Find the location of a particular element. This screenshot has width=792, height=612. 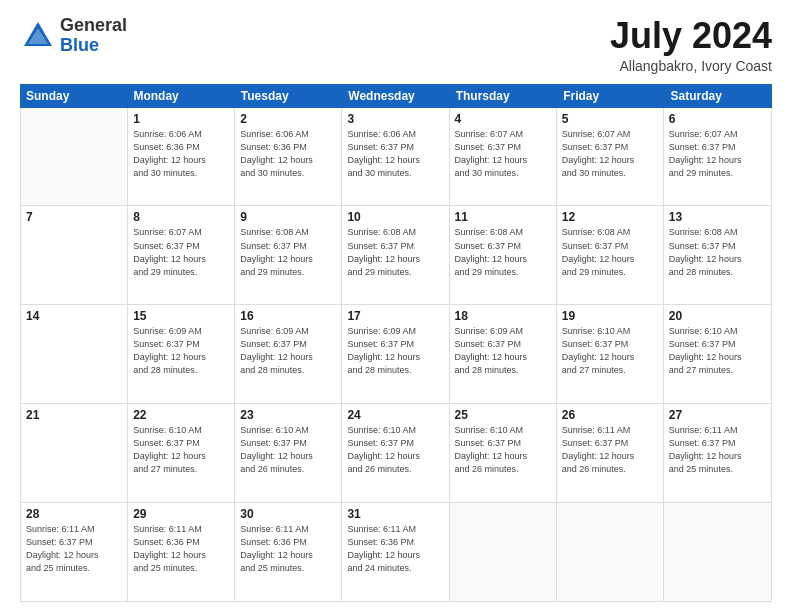

calendar-cell: 6Sunrise: 6:07 AM Sunset: 6:37 PM Daylig… is located at coordinates (718, 157).